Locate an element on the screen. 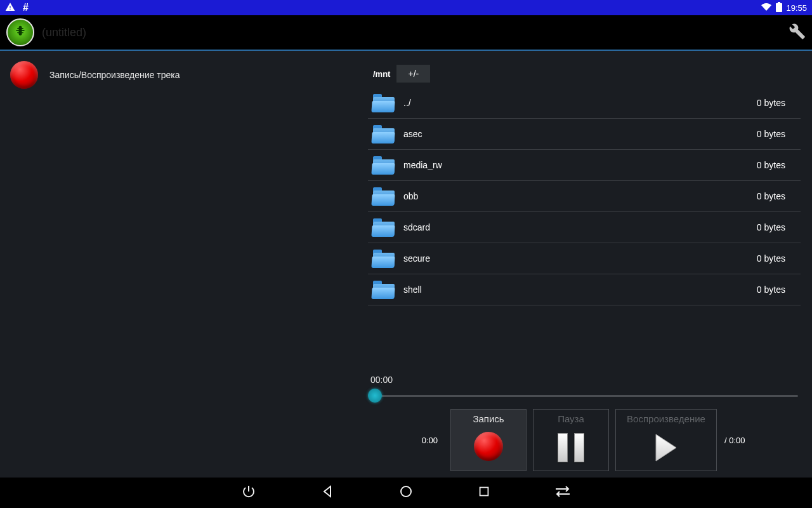 The width and height of the screenshot is (812, 508). folder-row: media_rw0 bytes is located at coordinates (584, 165).